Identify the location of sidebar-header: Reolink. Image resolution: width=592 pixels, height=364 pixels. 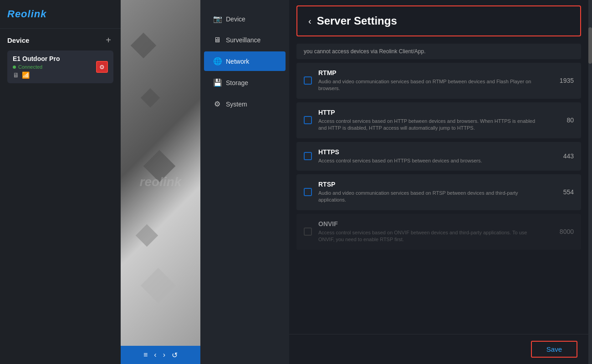
(60, 15).